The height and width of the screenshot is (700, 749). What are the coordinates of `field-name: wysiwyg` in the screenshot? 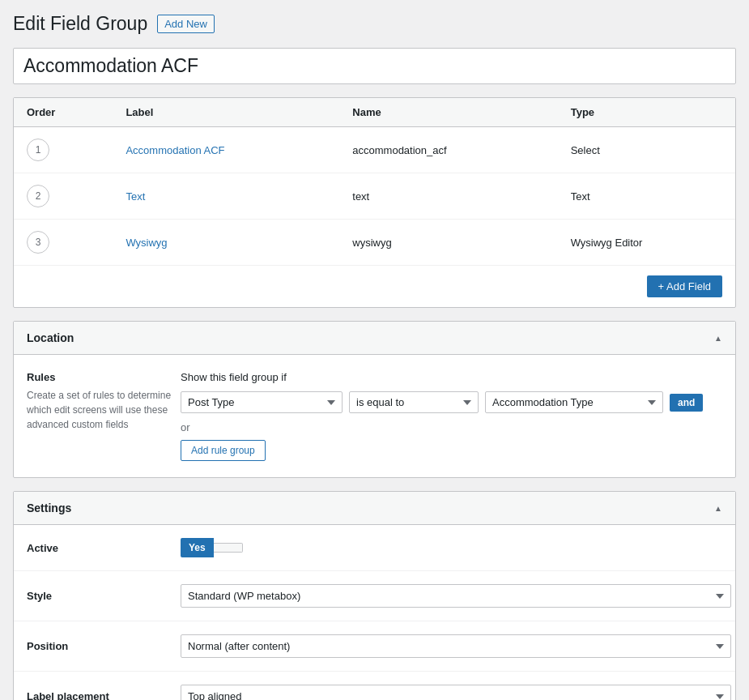 It's located at (449, 243).